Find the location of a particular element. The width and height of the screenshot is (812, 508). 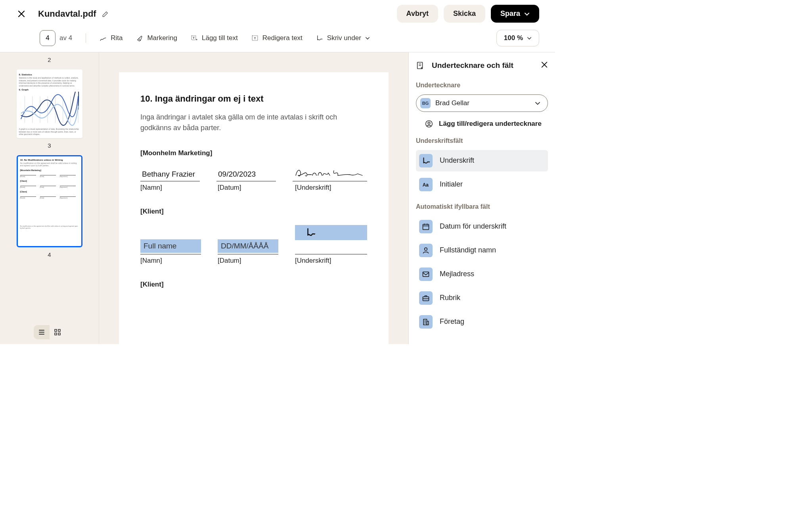

calendar-icon is located at coordinates (426, 227).